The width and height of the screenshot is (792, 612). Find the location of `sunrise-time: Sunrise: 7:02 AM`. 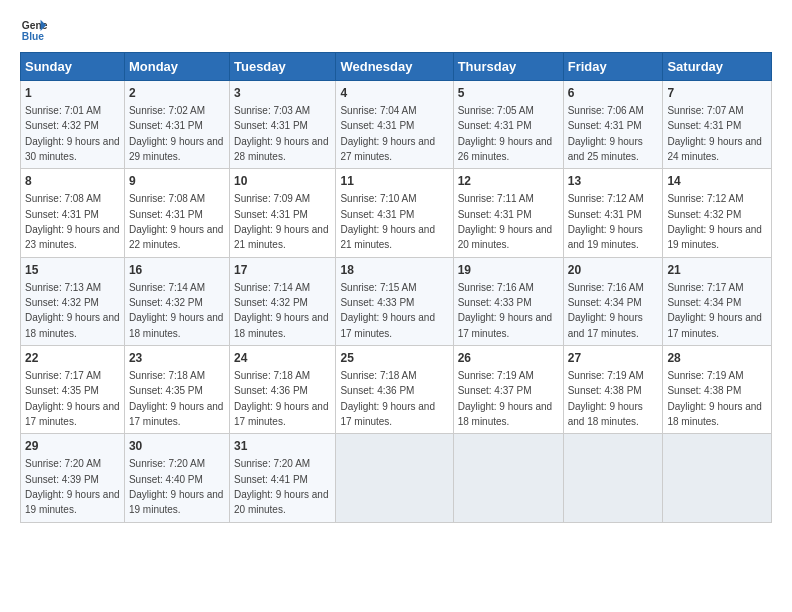

sunrise-time: Sunrise: 7:02 AM is located at coordinates (167, 110).